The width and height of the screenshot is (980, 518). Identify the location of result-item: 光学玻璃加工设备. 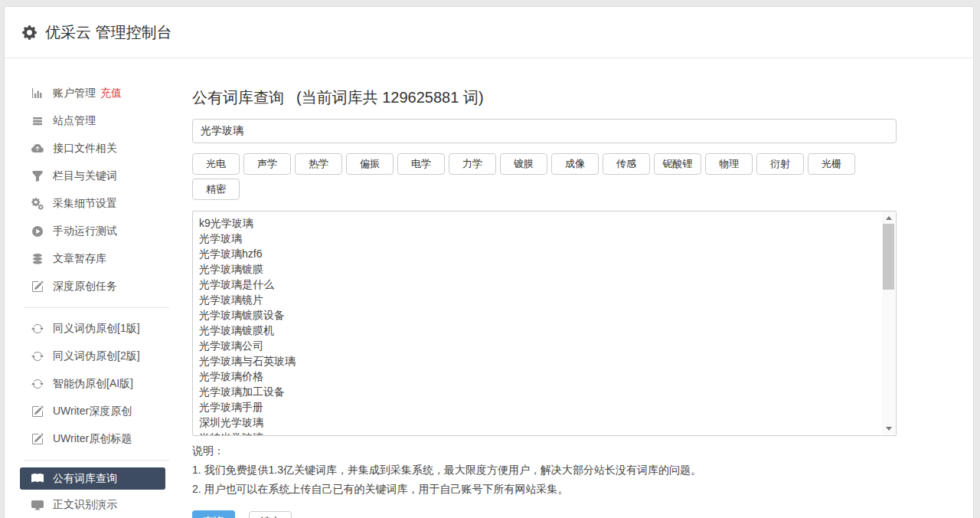
(539, 392).